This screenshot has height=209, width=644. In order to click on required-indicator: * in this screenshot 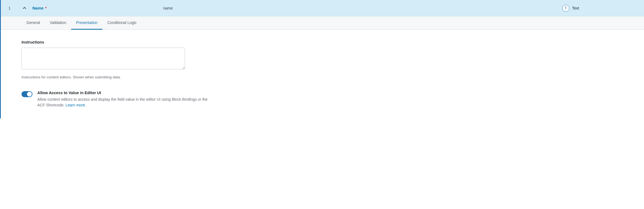, I will do `click(46, 8)`.